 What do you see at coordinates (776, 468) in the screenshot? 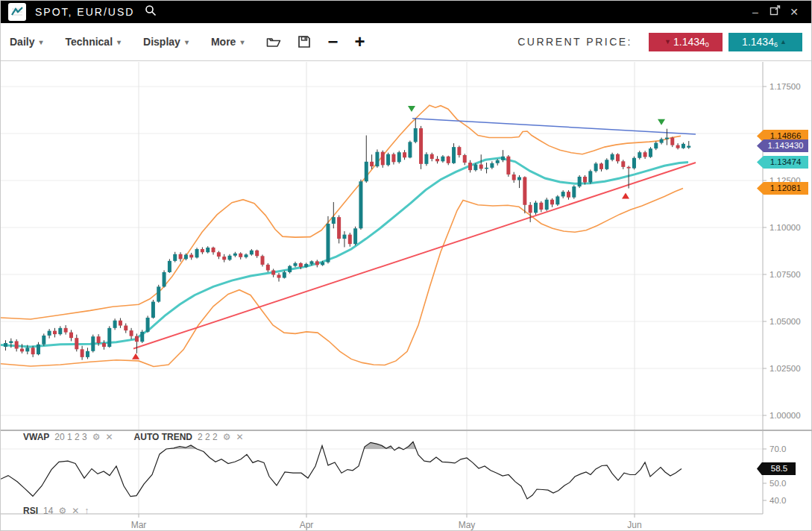
I see `rsi-value-flag: 58.5` at bounding box center [776, 468].